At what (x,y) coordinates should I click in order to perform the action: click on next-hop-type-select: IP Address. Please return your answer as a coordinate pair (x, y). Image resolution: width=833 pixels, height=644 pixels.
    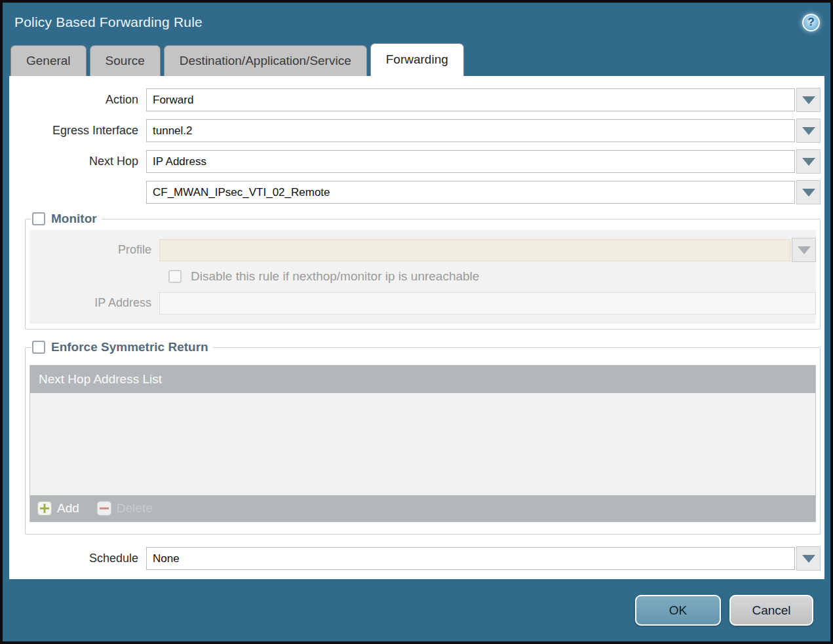
    Looking at the image, I should click on (471, 161).